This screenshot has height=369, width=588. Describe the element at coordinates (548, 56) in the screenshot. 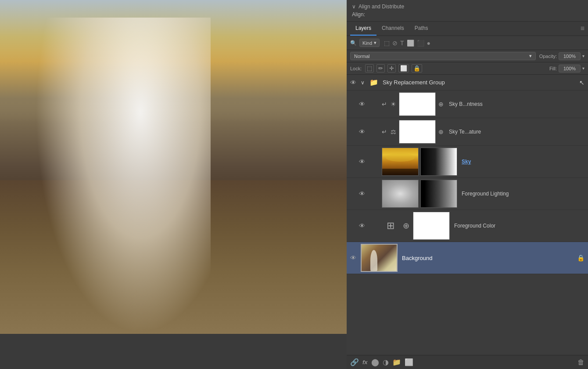

I see `opacity-label: Opacity:` at that location.